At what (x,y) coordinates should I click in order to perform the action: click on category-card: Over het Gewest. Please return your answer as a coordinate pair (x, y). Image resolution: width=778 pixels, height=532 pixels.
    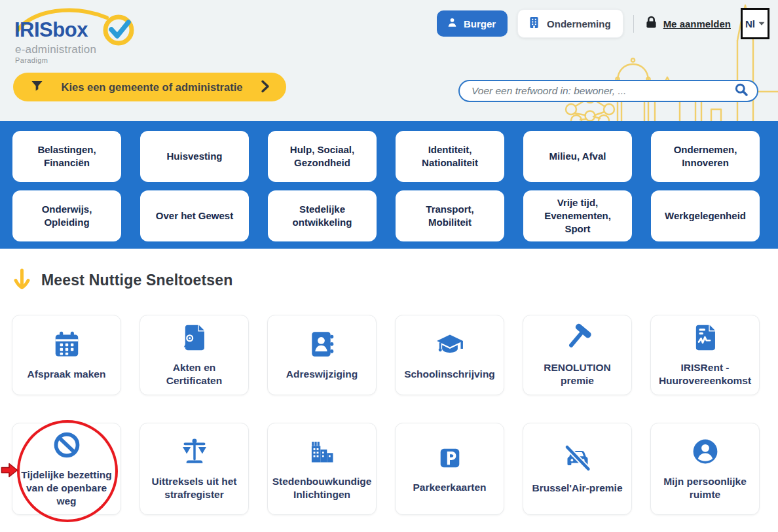
    Looking at the image, I should click on (194, 216).